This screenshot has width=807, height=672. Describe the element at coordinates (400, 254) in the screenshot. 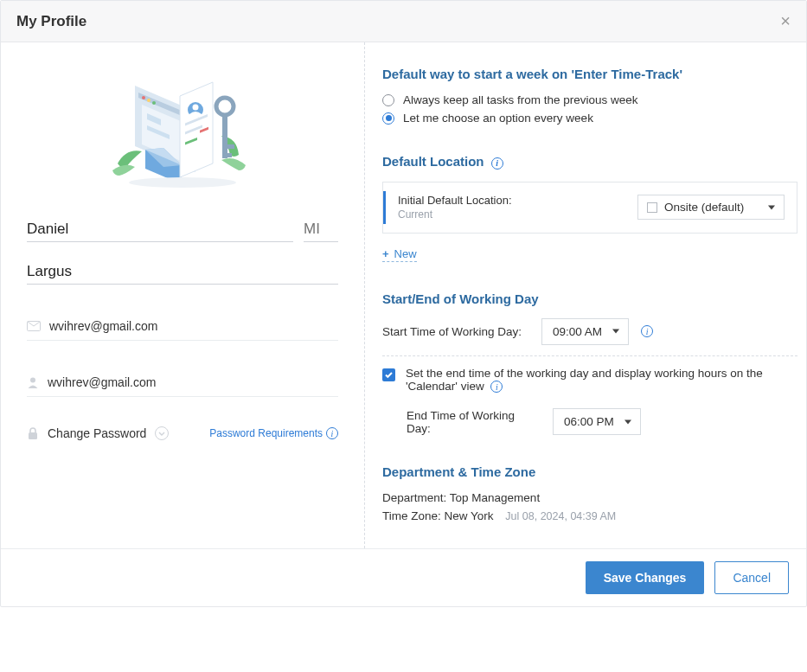

I see `add-location-link: + New` at that location.